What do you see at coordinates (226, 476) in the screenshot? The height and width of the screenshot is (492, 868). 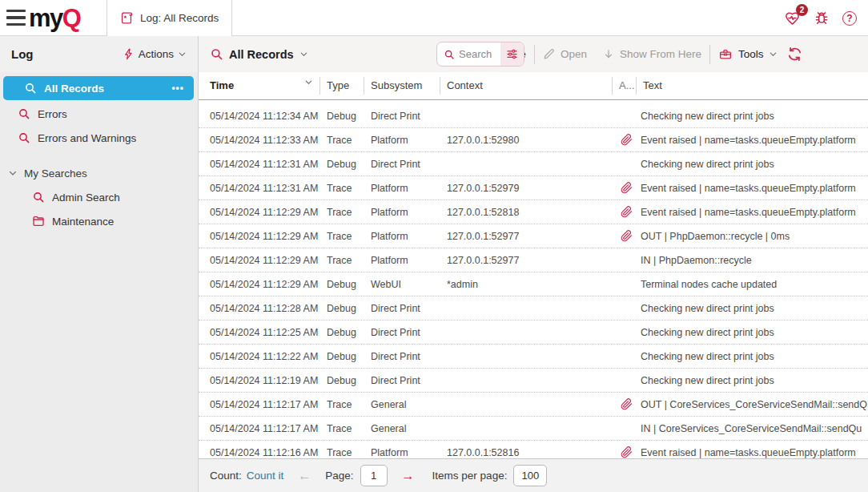 I see `count-label: Count:` at bounding box center [226, 476].